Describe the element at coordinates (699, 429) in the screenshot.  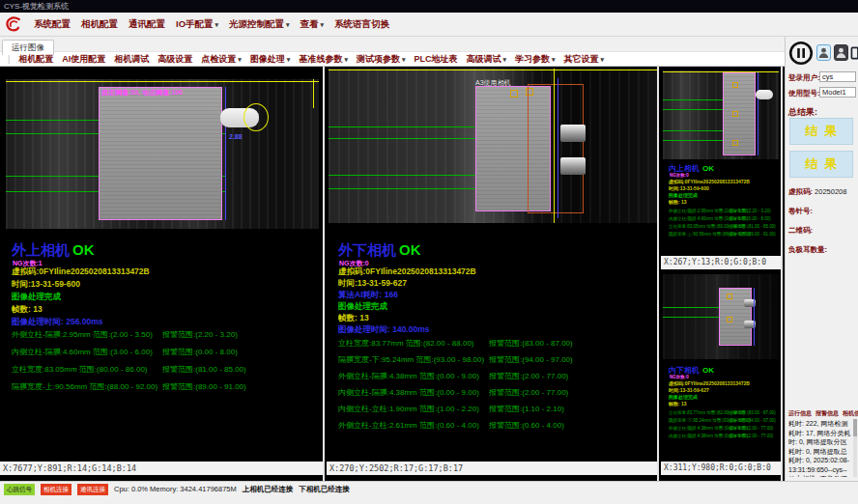
I see `measurement-value: 外侧立柱-隔膜:4.38mm 范围:(0.00 - 9.00)` at that location.